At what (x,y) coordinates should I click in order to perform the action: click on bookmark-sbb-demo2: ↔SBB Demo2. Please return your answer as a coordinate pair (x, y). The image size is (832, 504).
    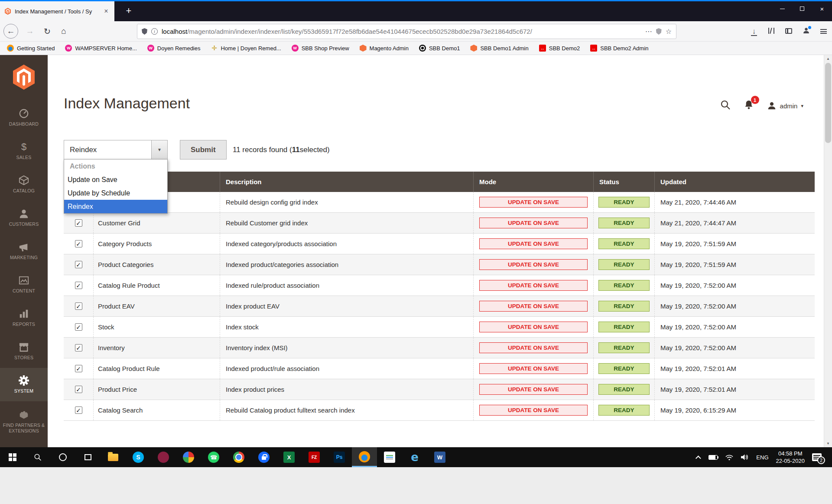
    Looking at the image, I should click on (560, 48).